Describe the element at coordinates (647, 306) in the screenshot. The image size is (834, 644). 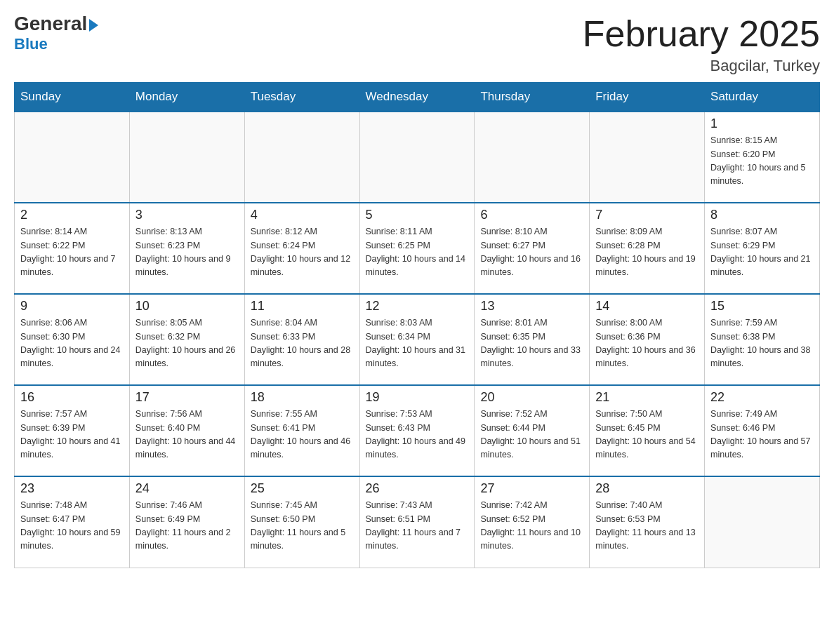
I see `day-number: 14` at that location.